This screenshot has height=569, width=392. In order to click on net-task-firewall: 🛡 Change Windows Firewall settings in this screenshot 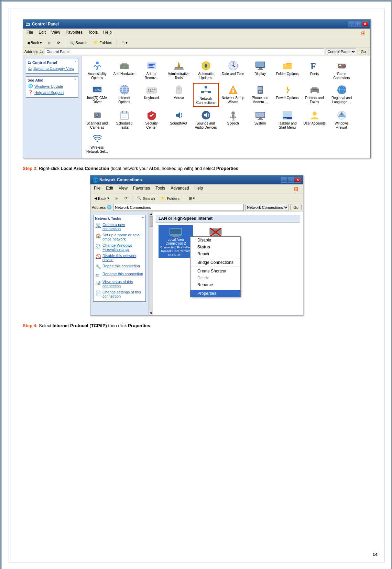, I will do `click(120, 247)`.